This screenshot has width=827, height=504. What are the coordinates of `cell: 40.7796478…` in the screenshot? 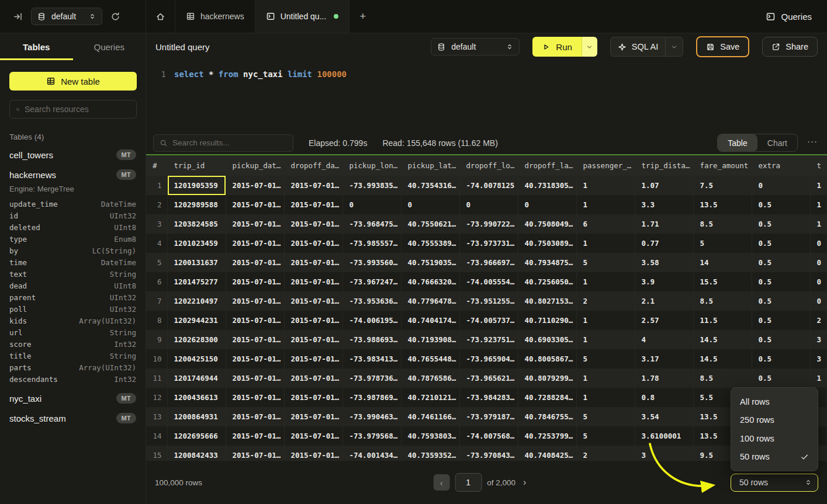 It's located at (430, 301).